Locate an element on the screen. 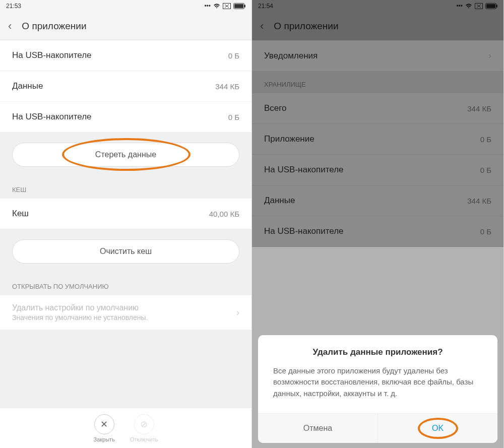 Image resolution: width=504 pixels, height=448 pixels. battery-icon is located at coordinates (239, 6).